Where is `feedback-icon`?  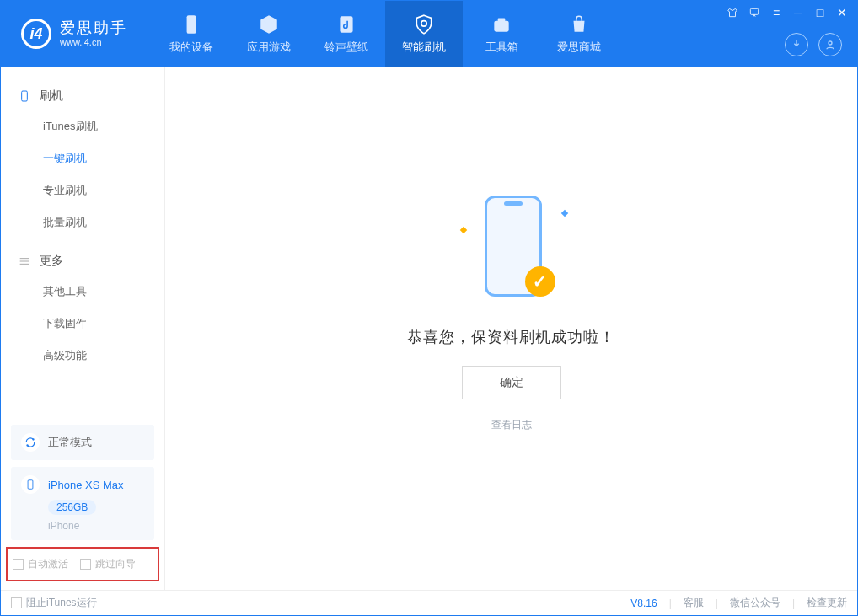 feedback-icon is located at coordinates (754, 13).